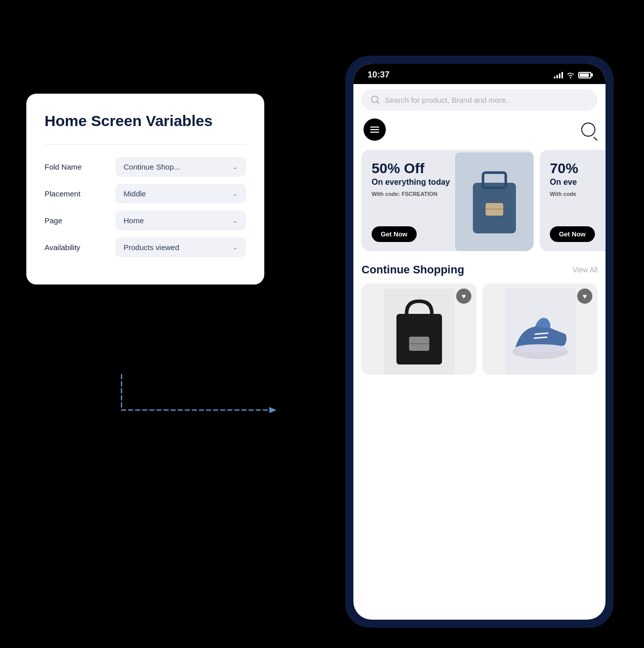 Image resolution: width=644 pixels, height=648 pixels. What do you see at coordinates (181, 247) in the screenshot?
I see `availability-select: Products viewed ⌄` at bounding box center [181, 247].